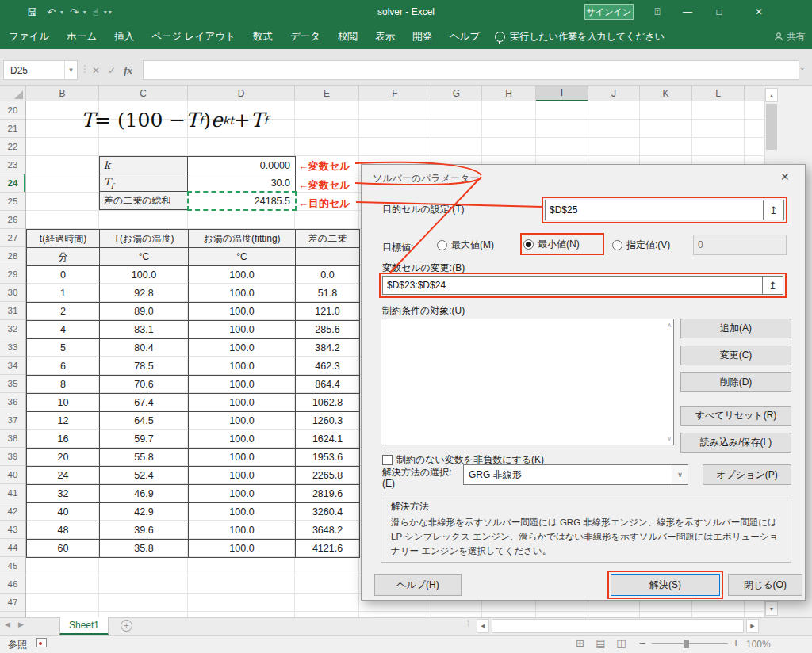 This screenshot has width=812, height=653. I want to click on cell-c23-label: k, so click(144, 165).